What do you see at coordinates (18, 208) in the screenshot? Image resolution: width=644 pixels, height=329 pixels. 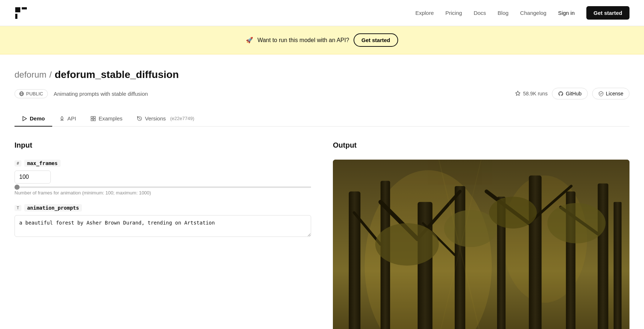 I see `field-type-t: T` at bounding box center [18, 208].